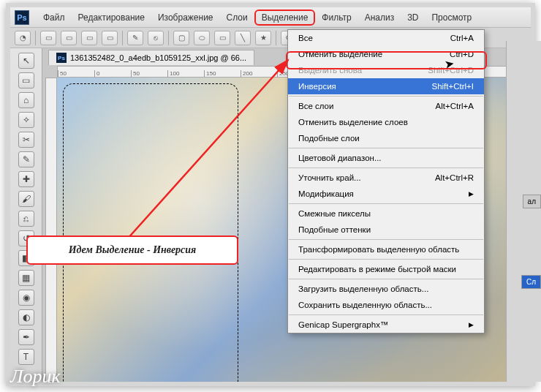  What do you see at coordinates (412, 18) in the screenshot?
I see `menu-3d: 3D` at bounding box center [412, 18].